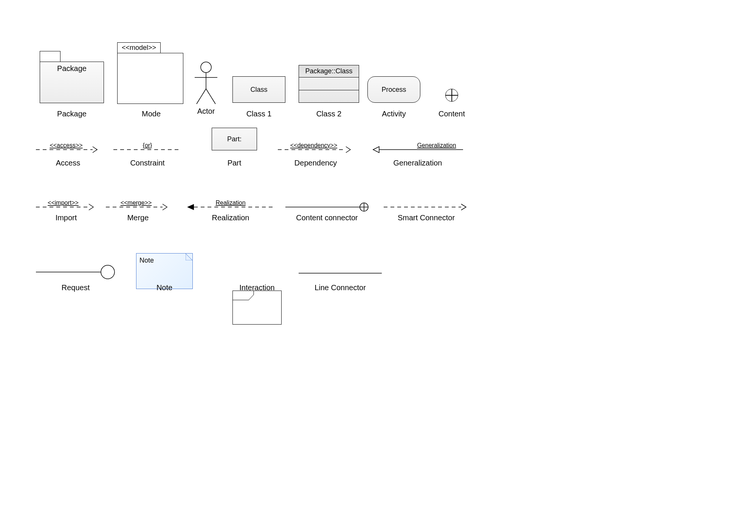 This screenshot has width=756, height=532. What do you see at coordinates (316, 163) in the screenshot?
I see `dependency-caption: Dependency` at bounding box center [316, 163].